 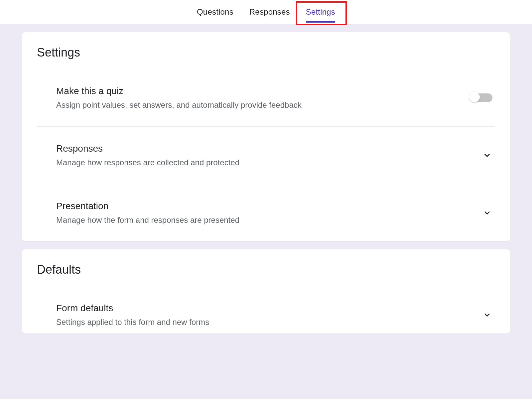 What do you see at coordinates (266, 12) in the screenshot?
I see `top-nav-bar: Questions Responses Settings` at bounding box center [266, 12].